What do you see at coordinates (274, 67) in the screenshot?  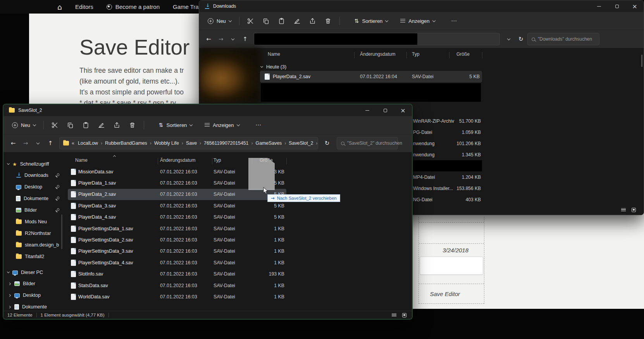 I see `group-header-heute: Heute (3)` at bounding box center [274, 67].